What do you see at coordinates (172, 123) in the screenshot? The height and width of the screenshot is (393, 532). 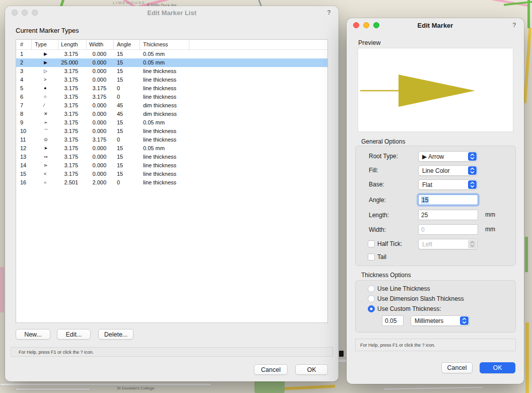 I see `marker-row-9: 9➢3.1750.000150.05 mm` at bounding box center [172, 123].